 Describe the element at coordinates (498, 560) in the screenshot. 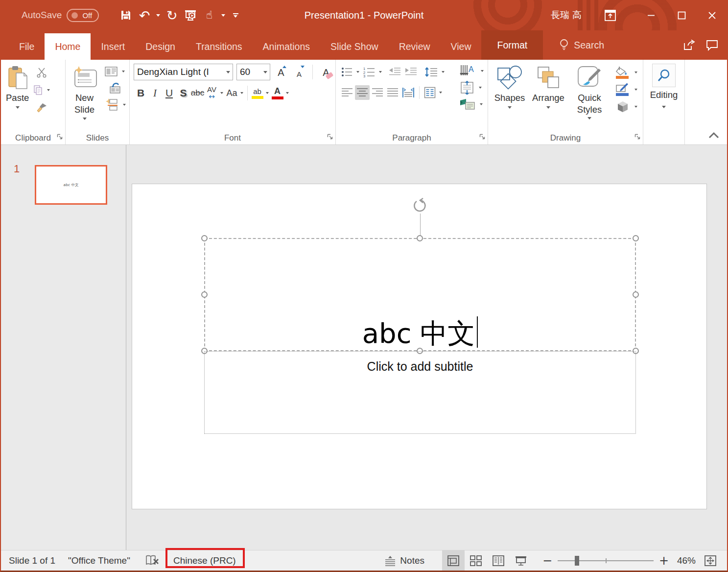

I see `reading-view-button` at that location.